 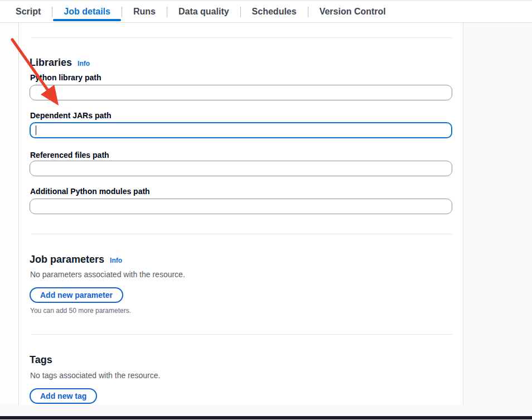 I want to click on referenced-files-path-label: Referenced files path, so click(x=70, y=155).